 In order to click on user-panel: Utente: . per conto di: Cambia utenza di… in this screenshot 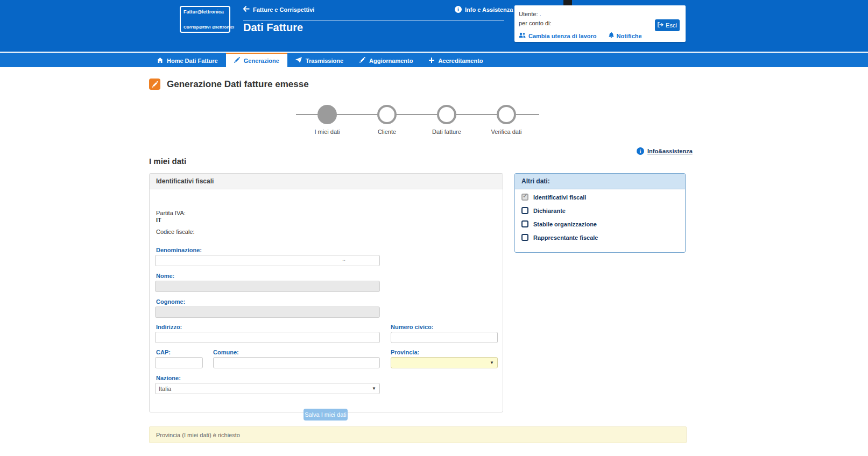, I will do `click(600, 24)`.